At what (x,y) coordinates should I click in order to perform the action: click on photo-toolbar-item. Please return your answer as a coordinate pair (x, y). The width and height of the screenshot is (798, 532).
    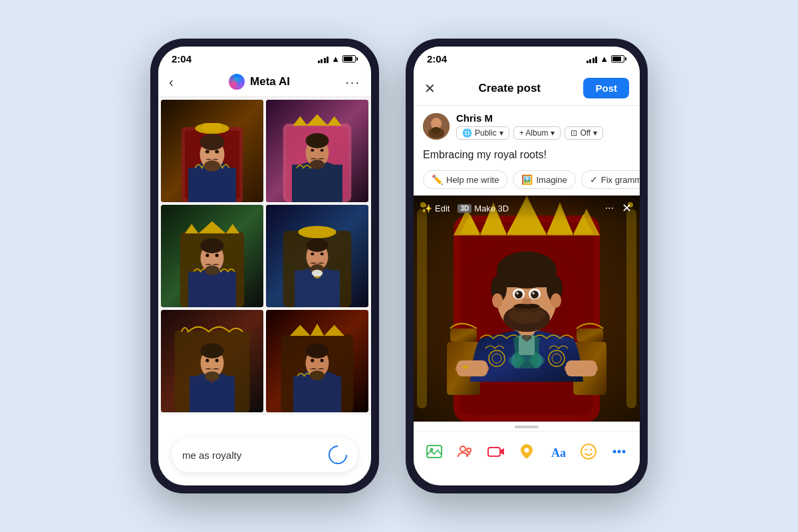
    Looking at the image, I should click on (434, 452).